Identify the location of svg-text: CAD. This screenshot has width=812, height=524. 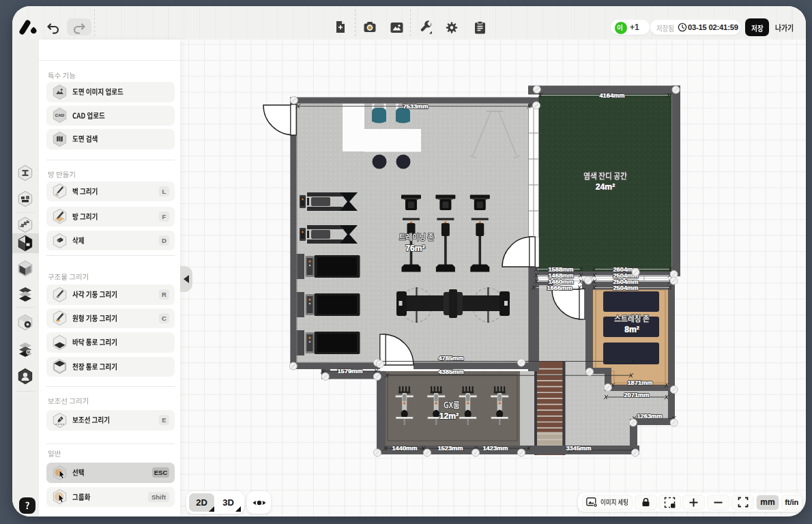
(60, 116).